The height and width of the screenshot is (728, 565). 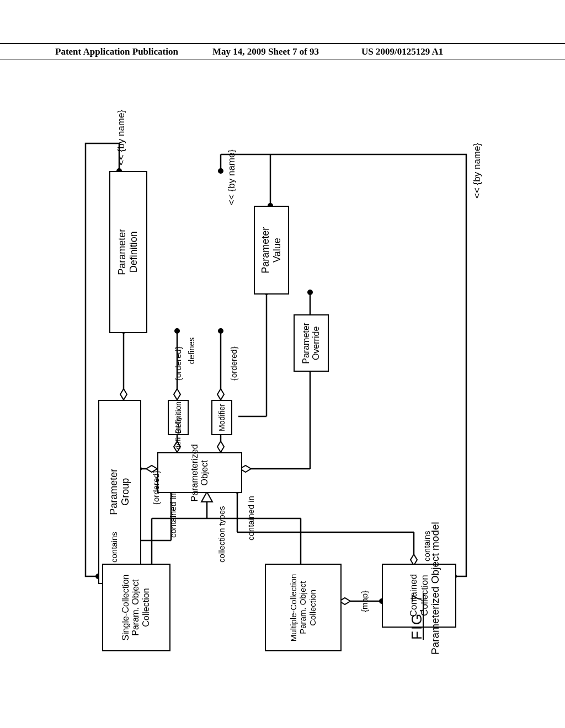 What do you see at coordinates (134, 251) in the screenshot?
I see `param-def-l2: Definition` at bounding box center [134, 251].